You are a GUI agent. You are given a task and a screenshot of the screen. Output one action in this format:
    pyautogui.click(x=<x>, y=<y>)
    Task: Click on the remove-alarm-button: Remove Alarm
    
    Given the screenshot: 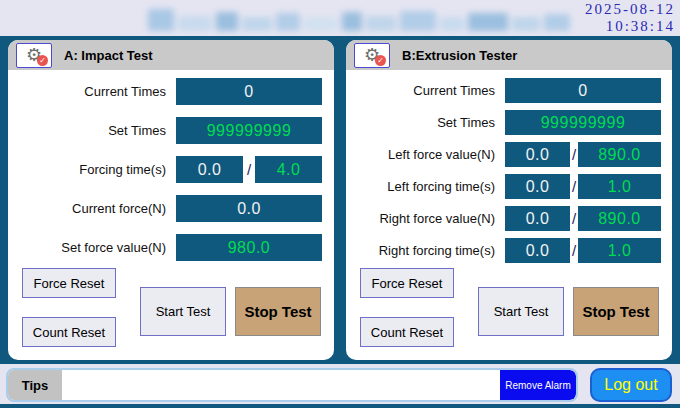 What is the action you would take?
    pyautogui.click(x=538, y=385)
    